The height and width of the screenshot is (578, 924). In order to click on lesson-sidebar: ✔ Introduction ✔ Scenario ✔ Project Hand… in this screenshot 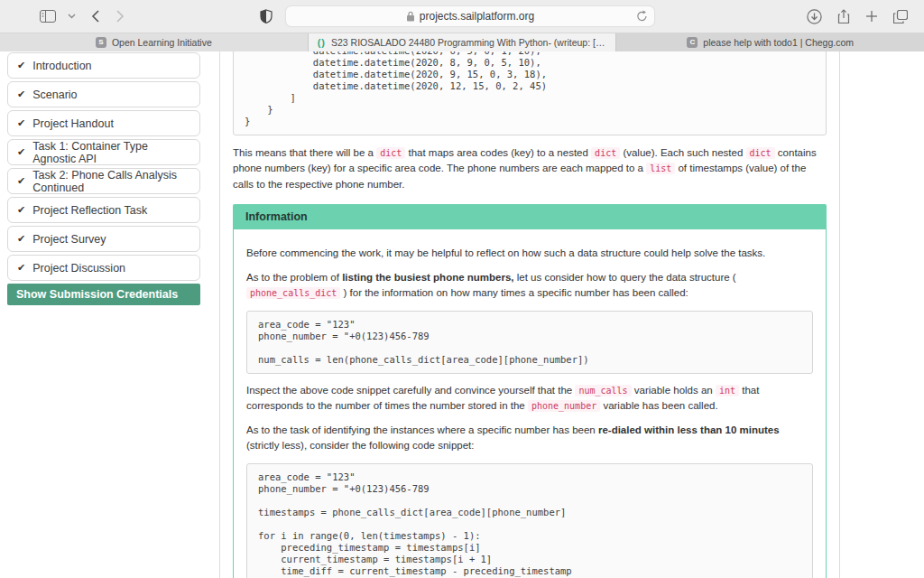, I will do `click(104, 179)`.